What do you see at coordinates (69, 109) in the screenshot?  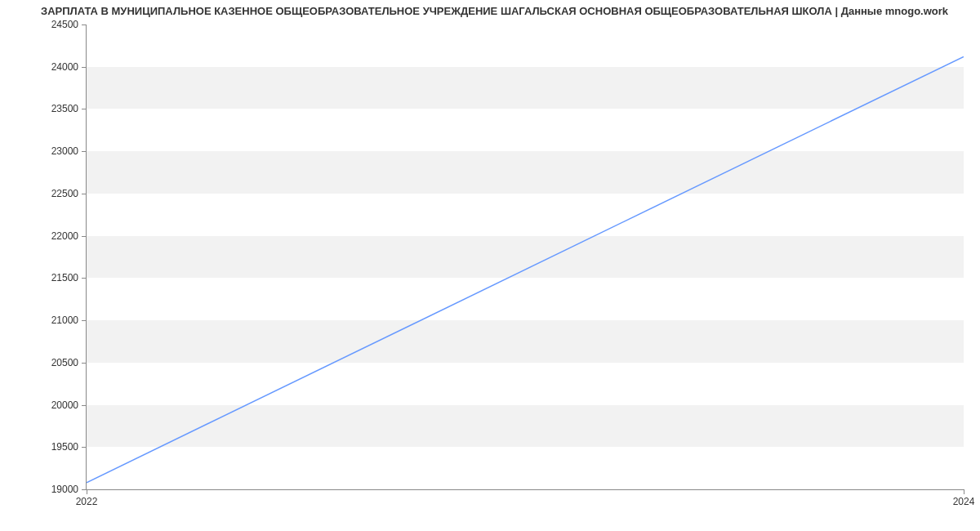 I see `y-tick-label: 23500` at bounding box center [69, 109].